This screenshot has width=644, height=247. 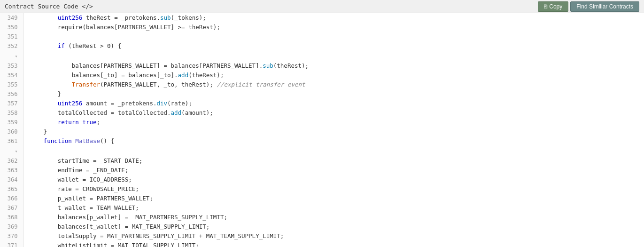 What do you see at coordinates (12, 170) in the screenshot?
I see `line-number: 363` at bounding box center [12, 170].